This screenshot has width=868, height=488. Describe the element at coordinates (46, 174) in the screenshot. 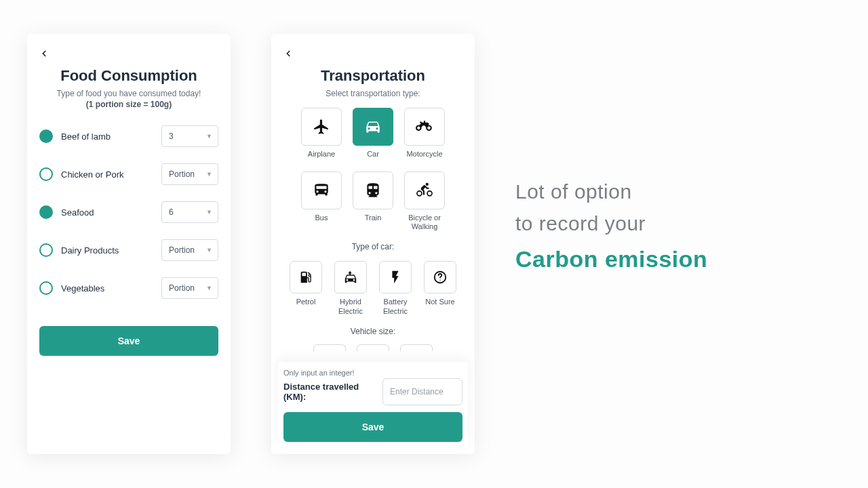

I see `food-radio-chicken` at that location.